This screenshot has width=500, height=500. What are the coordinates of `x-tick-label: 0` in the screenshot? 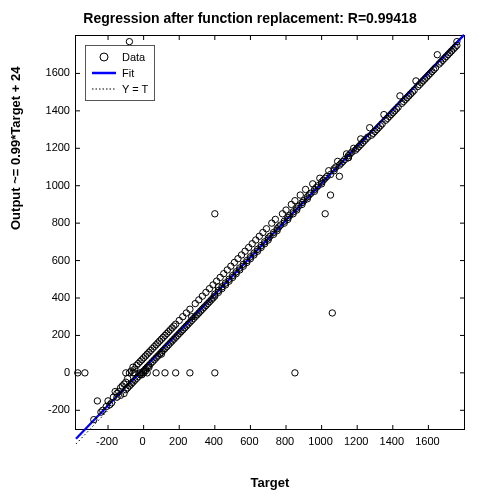 It's located at (143, 441).